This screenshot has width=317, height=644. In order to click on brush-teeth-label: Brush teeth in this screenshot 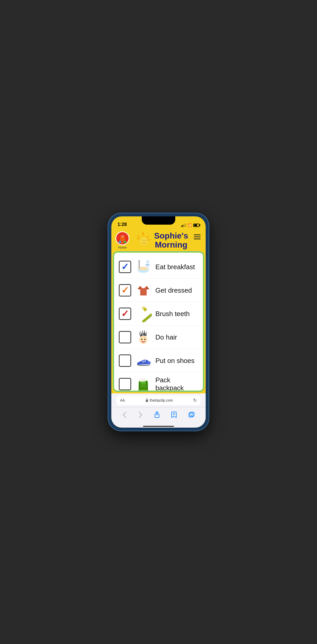, I will do `click(177, 314)`.